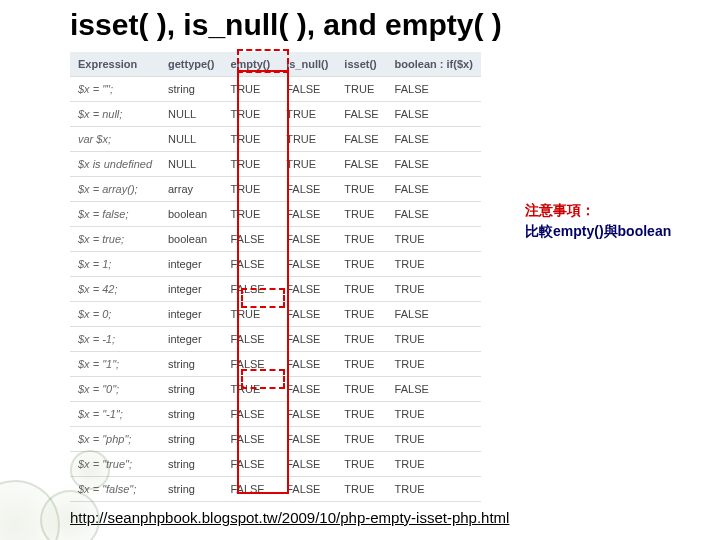  I want to click on table-cell: $x = false;, so click(115, 214).